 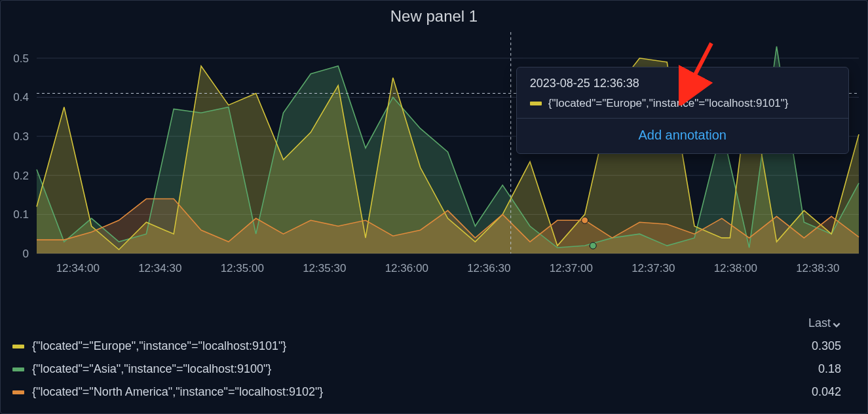 What do you see at coordinates (820, 324) in the screenshot?
I see `legend-column-label: Last` at bounding box center [820, 324].